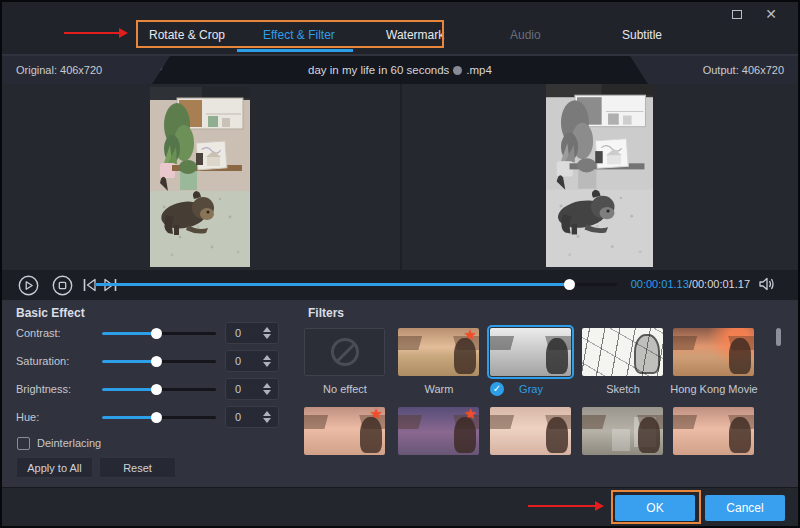  I want to click on original-size-label: Original: 406x720, so click(59, 70).